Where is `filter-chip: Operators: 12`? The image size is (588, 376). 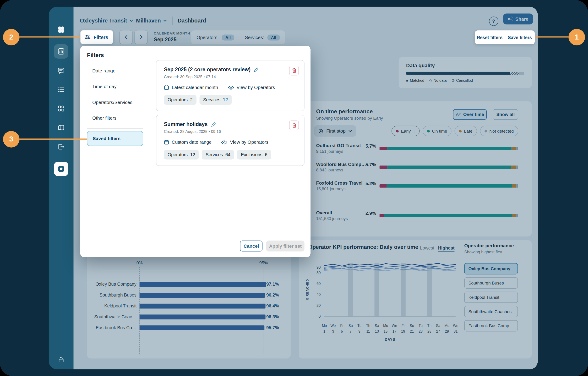 filter-chip: Operators: 12 is located at coordinates (181, 155).